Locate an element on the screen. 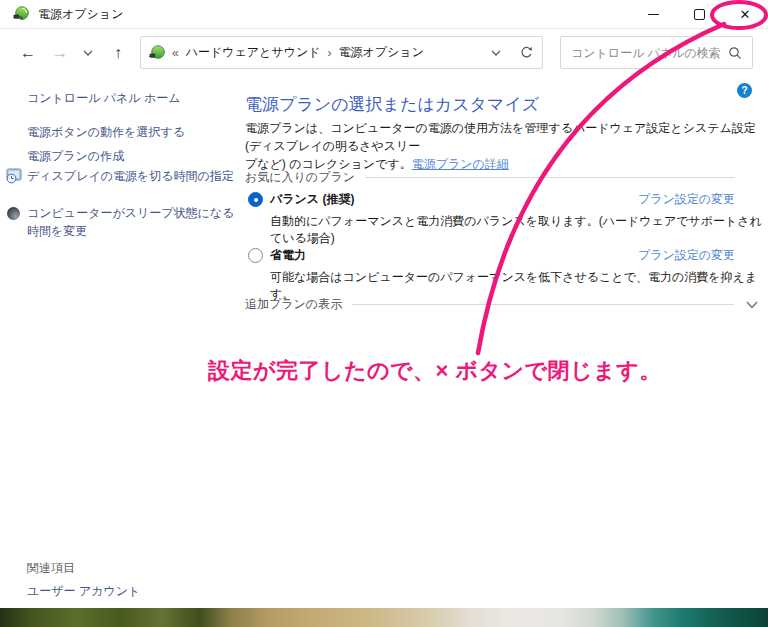 This screenshot has height=627, width=768. search-icon is located at coordinates (735, 53).